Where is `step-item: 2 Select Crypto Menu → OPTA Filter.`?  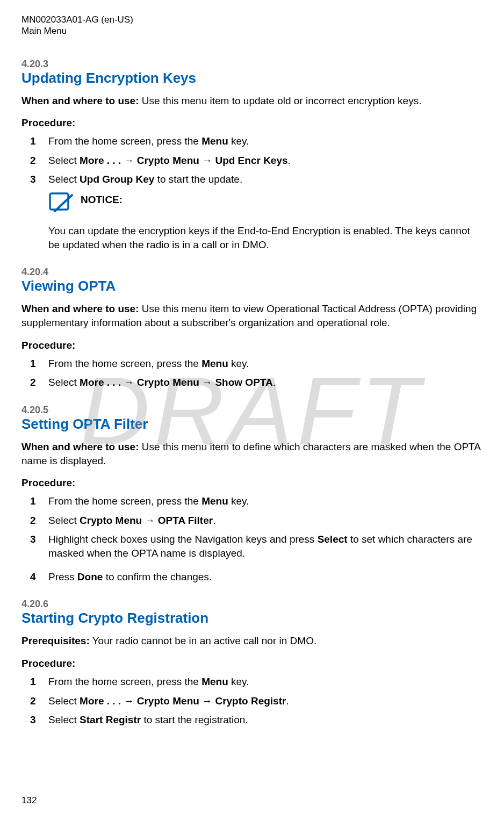
step-item: 2 Select Crypto Menu → OPTA Filter. is located at coordinates (256, 521).